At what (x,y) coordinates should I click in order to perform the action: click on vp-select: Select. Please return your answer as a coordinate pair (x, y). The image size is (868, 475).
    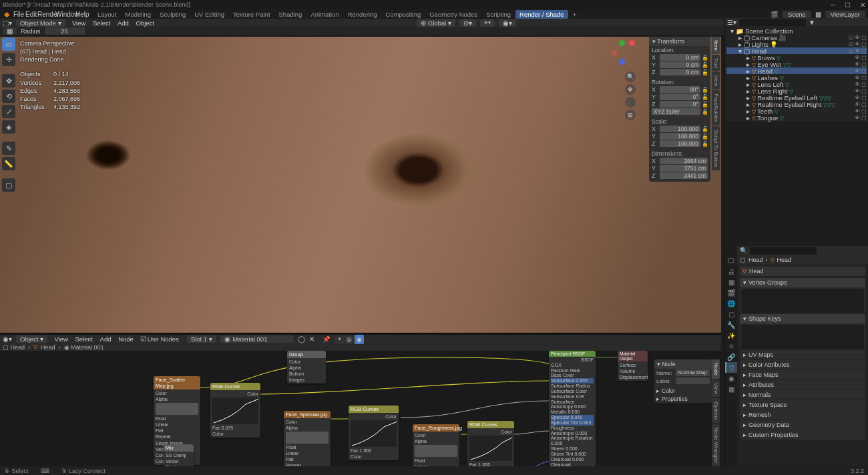
    Looking at the image, I should click on (101, 23).